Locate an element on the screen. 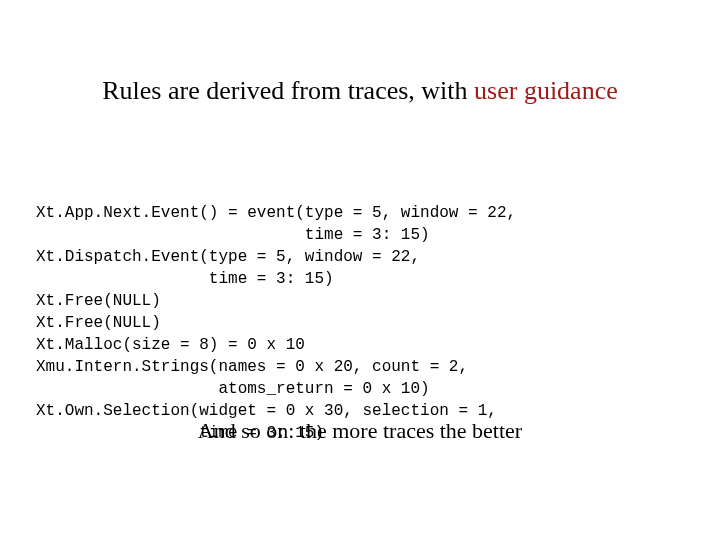  code-line: Xt.App.Next.Event() = event(type = 5, wi… is located at coordinates (276, 213).